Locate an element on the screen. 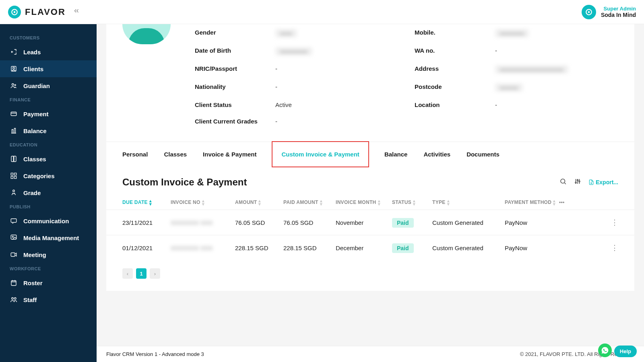 The image size is (644, 362). tab-activities: Activities is located at coordinates (437, 154).